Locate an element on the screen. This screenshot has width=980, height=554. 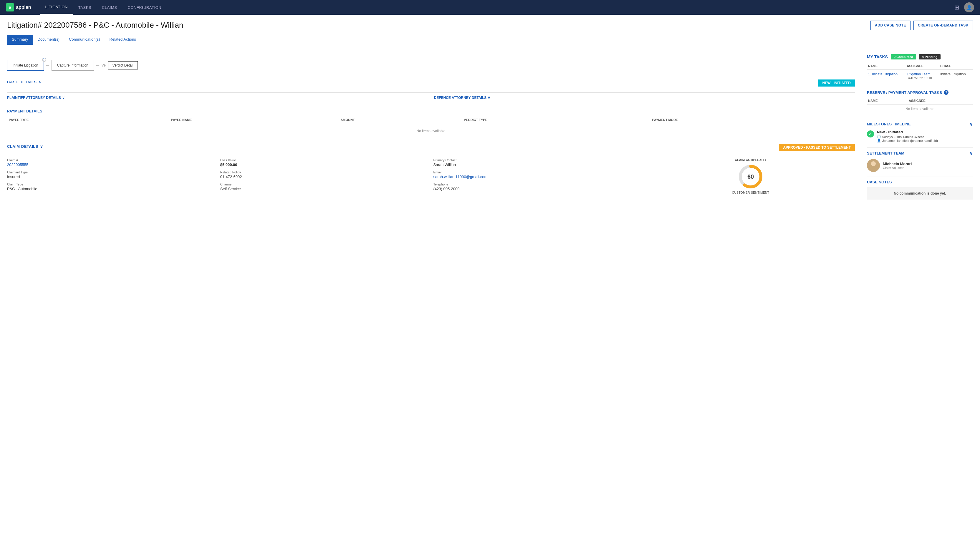
milestones-section: MILESTONES TIMELINE ∨ ✓ New - Initiated … is located at coordinates (920, 132).